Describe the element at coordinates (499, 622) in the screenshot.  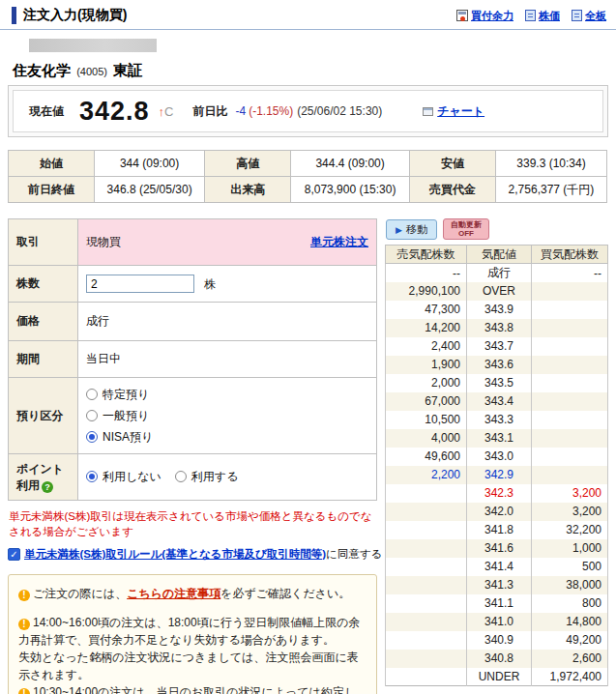
I see `price-level-cell: 341.0` at that location.